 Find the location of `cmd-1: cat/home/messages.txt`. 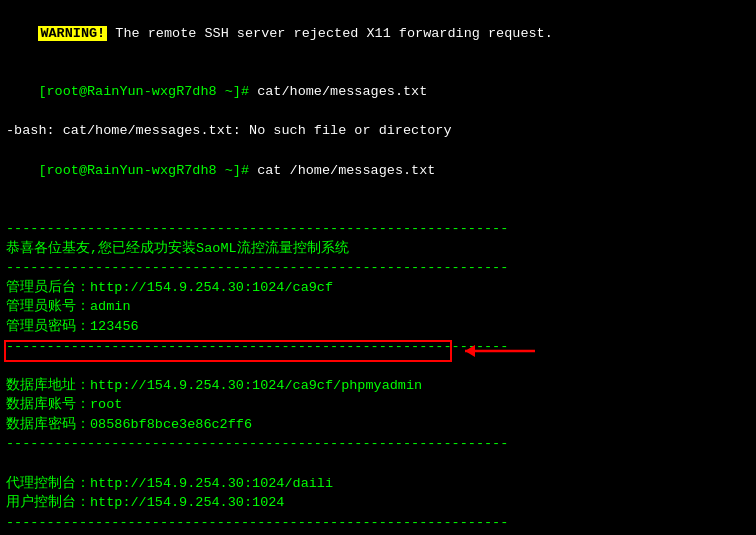

cmd-1: cat/home/messages.txt is located at coordinates (342, 92).